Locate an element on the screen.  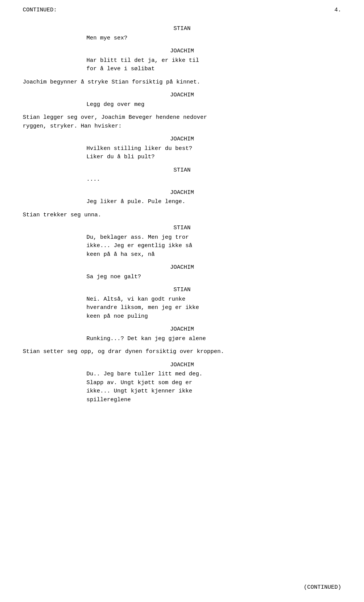
dialogue-text: Men mye sex? is located at coordinates (182, 39).